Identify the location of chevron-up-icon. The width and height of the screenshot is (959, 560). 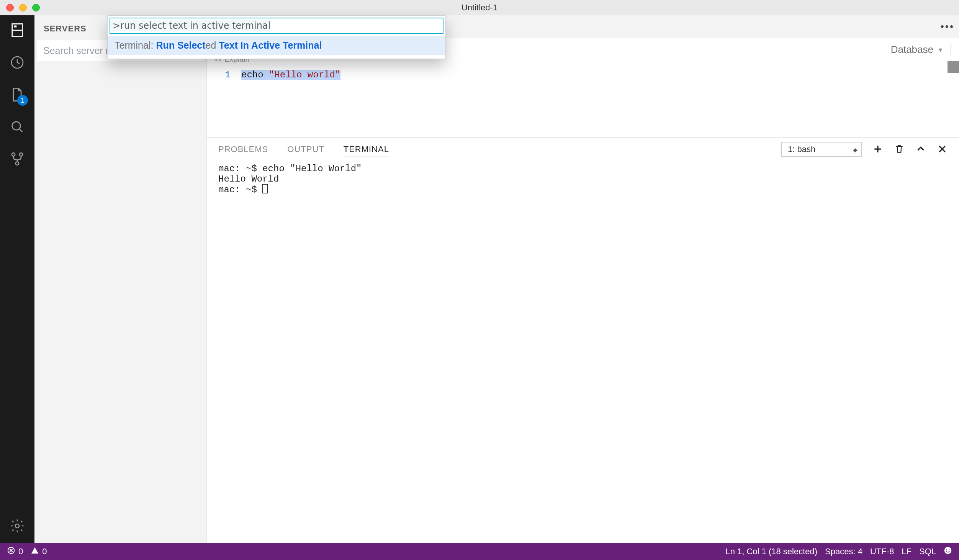
(921, 149).